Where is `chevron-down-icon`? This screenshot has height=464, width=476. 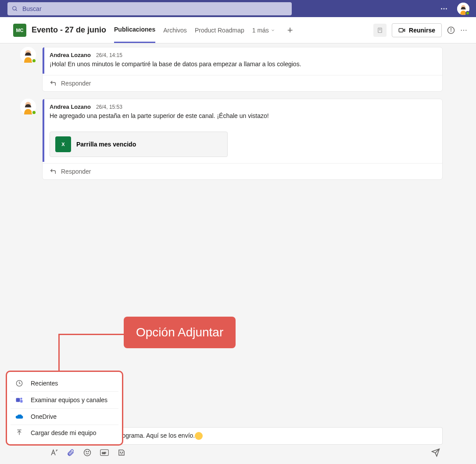
chevron-down-icon is located at coordinates (273, 30).